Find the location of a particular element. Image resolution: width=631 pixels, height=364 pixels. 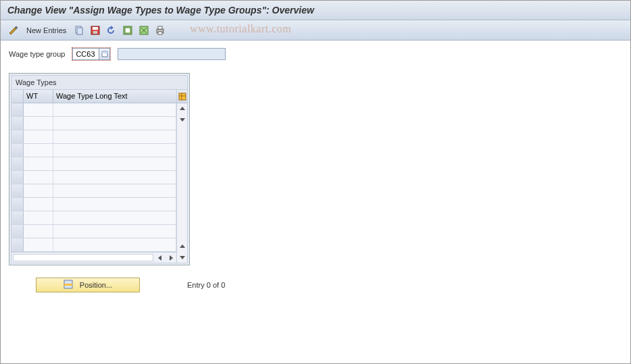

deselect-all-icon is located at coordinates (144, 30).